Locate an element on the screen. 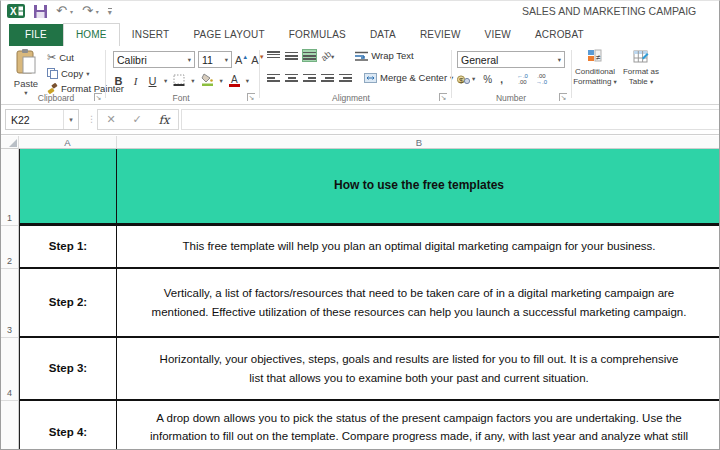 The height and width of the screenshot is (450, 720). number-group-label: Number is located at coordinates (511, 98).